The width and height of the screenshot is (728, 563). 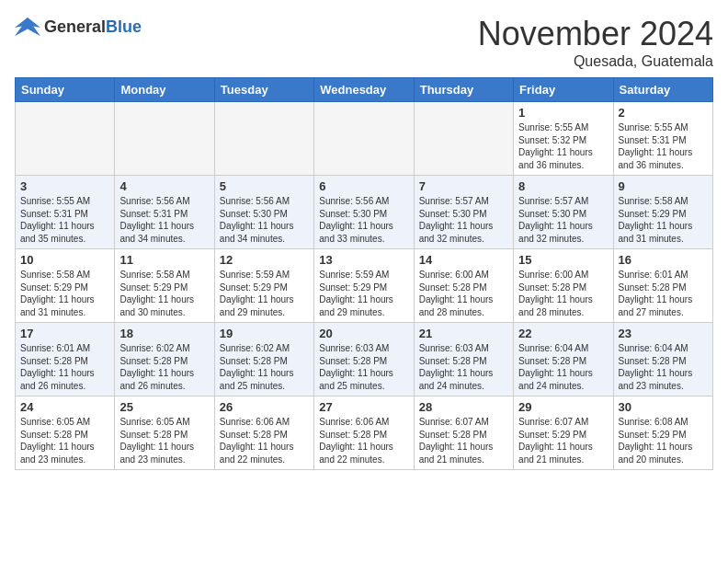 What do you see at coordinates (596, 42) in the screenshot?
I see `title-block: November 2024 Quesada, Guatemala` at bounding box center [596, 42].